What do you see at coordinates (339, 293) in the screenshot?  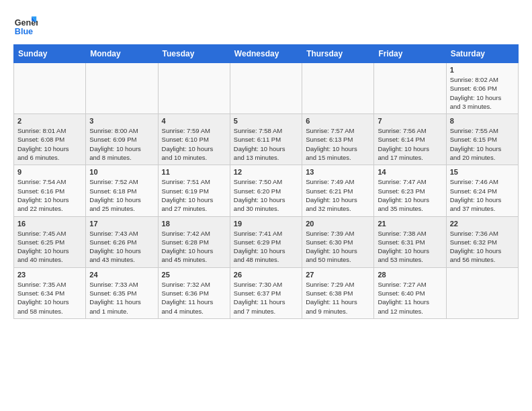 I see `calendar-day-cell: 27Sunrise: 7:29 AM Sunset: 6:38 PM Dayli…` at bounding box center [339, 293].